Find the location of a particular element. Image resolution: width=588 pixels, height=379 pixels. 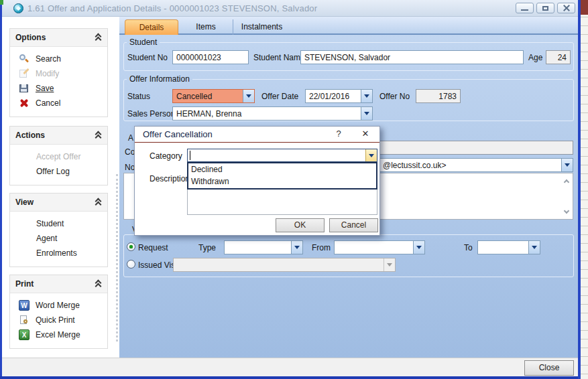

actions-panel-header: Actions is located at coordinates (59, 135).